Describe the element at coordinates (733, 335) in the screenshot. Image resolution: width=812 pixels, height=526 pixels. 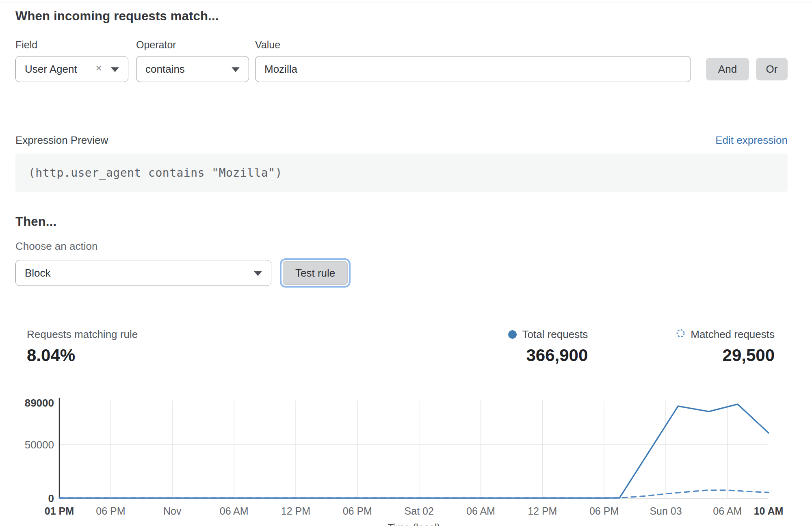
I see `matched-requests-label: Matched requests` at that location.